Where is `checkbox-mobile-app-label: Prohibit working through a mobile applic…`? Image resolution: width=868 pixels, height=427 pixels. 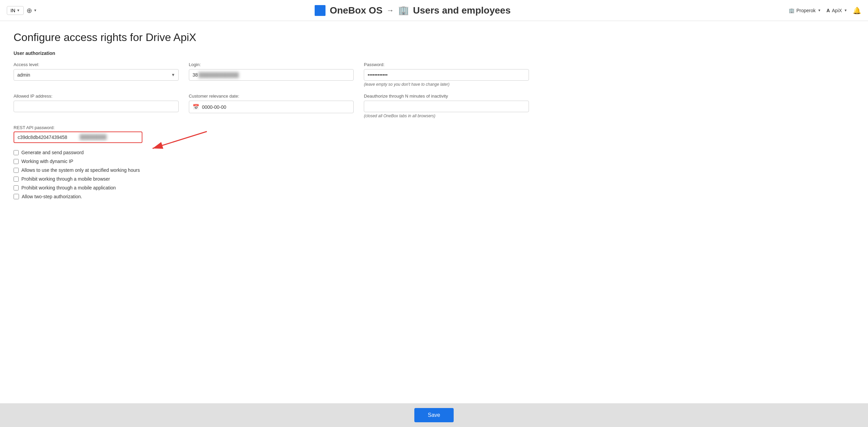
checkbox-mobile-app-label: Prohibit working through a mobile applic… is located at coordinates (68, 188).